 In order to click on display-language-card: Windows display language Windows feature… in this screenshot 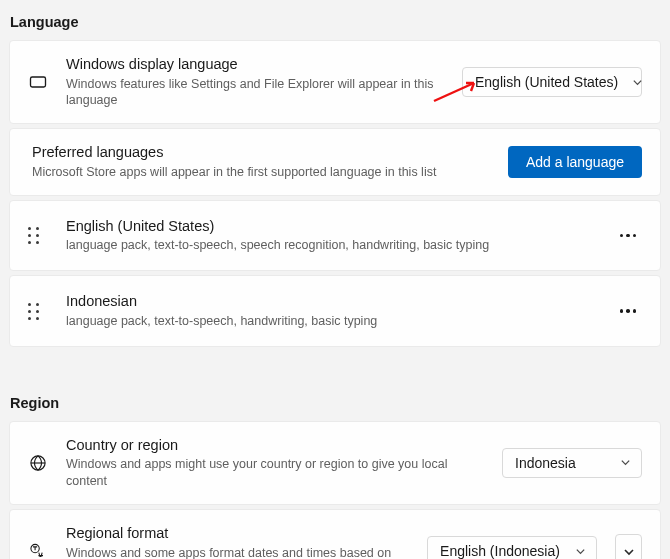, I will do `click(335, 82)`.